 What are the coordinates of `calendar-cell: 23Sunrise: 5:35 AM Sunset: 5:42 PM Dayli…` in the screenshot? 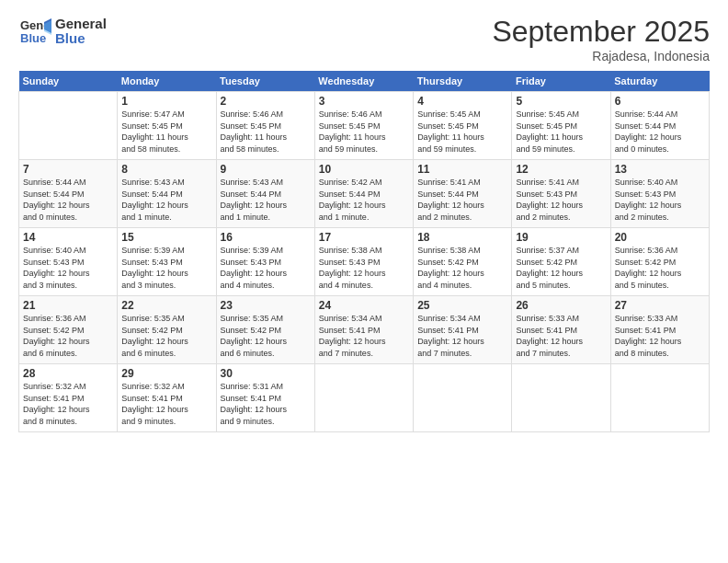 It's located at (265, 330).